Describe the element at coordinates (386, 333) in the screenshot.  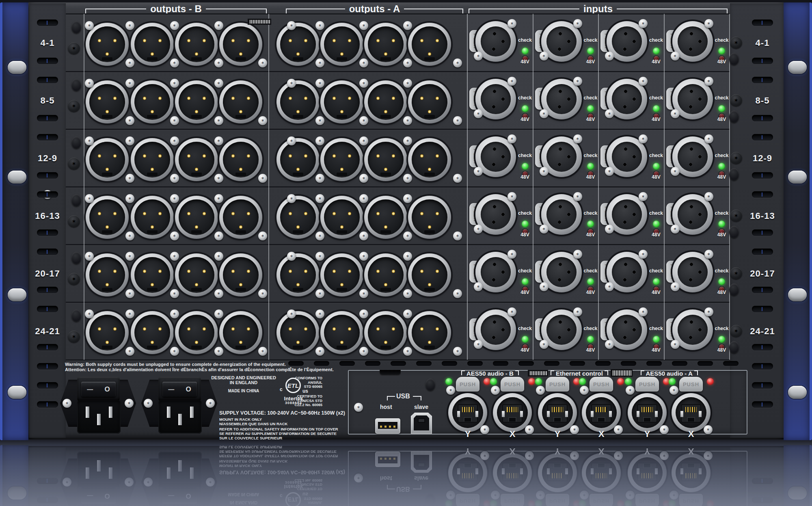
I see `output-a-xlr-r6-c3` at that location.